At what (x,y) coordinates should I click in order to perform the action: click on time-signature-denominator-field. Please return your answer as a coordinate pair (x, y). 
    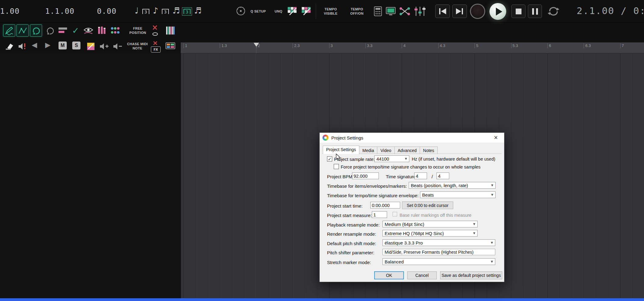
    Looking at the image, I should click on (443, 176).